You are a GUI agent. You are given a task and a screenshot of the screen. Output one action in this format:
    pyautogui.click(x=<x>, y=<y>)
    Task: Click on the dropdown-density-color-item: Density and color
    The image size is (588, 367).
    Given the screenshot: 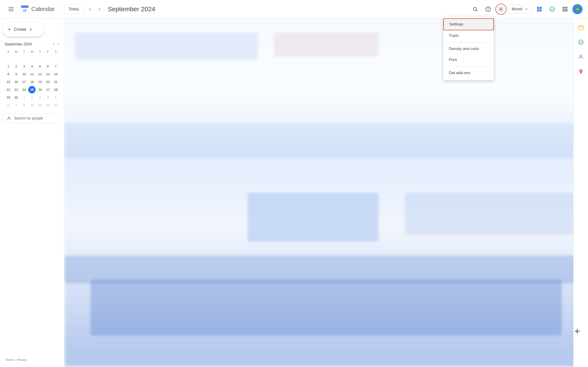 What is the action you would take?
    pyautogui.click(x=468, y=49)
    